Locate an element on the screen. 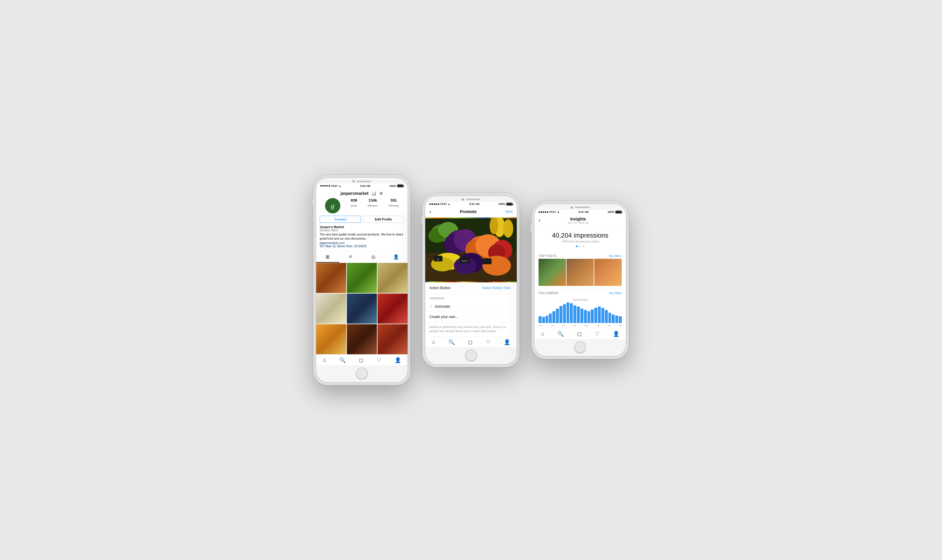 This screenshot has height=560, width=942. chart-label-3p: 3p is located at coordinates (598, 325).